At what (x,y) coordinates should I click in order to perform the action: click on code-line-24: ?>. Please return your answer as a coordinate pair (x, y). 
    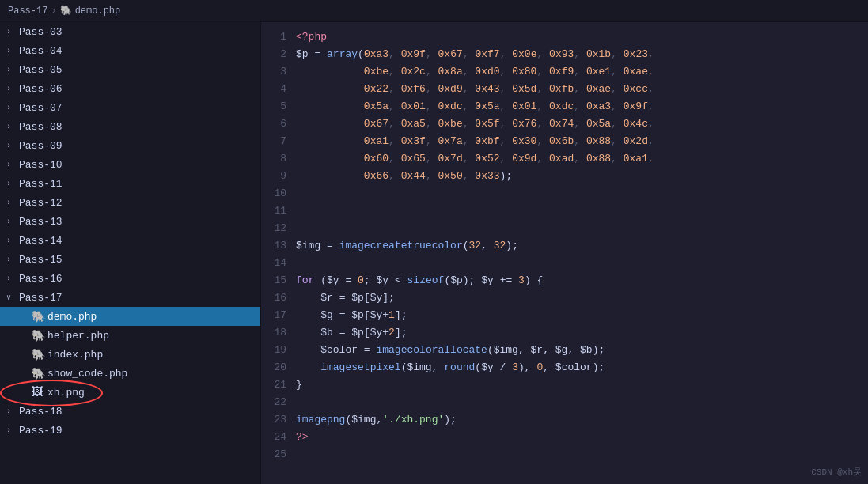
    Looking at the image, I should click on (582, 437).